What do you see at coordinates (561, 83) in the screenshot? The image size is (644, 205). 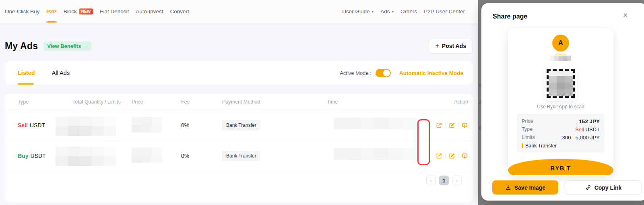 I see `qr-code-container` at bounding box center [561, 83].